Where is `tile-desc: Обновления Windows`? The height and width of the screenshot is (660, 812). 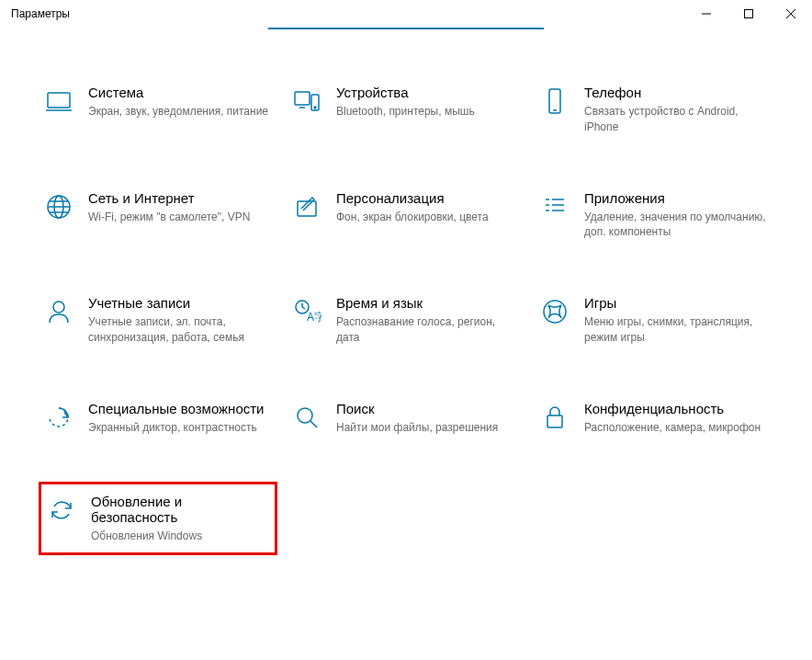
tile-desc: Обновления Windows is located at coordinates (180, 537).